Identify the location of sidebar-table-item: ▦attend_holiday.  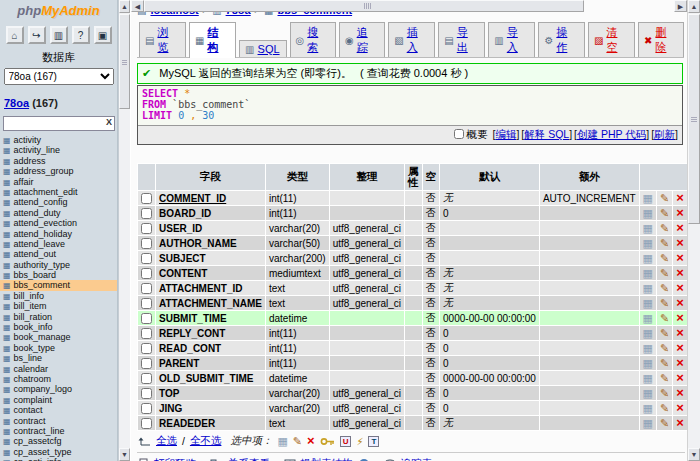
(58, 234).